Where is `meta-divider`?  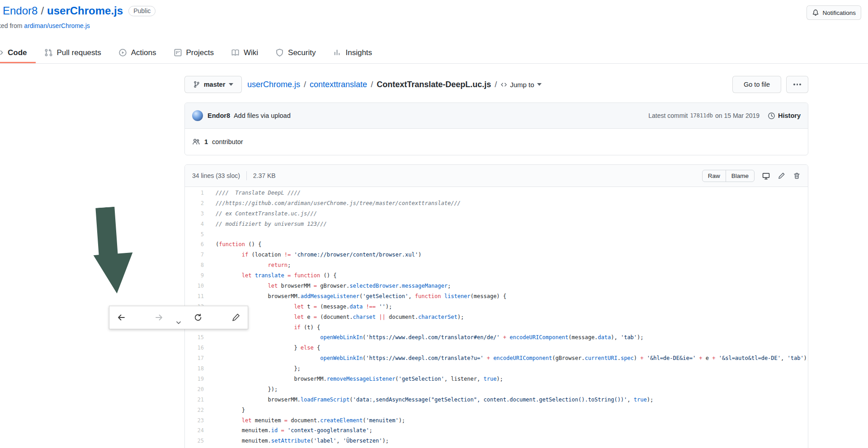
meta-divider is located at coordinates (247, 176).